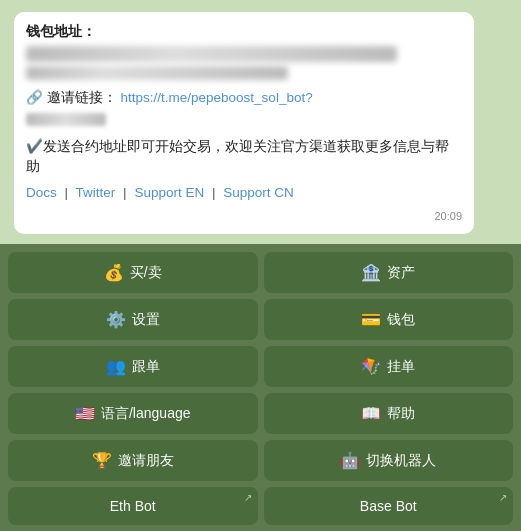 The height and width of the screenshot is (531, 521). What do you see at coordinates (66, 120) in the screenshot?
I see `blurred-invite-code` at bounding box center [66, 120].